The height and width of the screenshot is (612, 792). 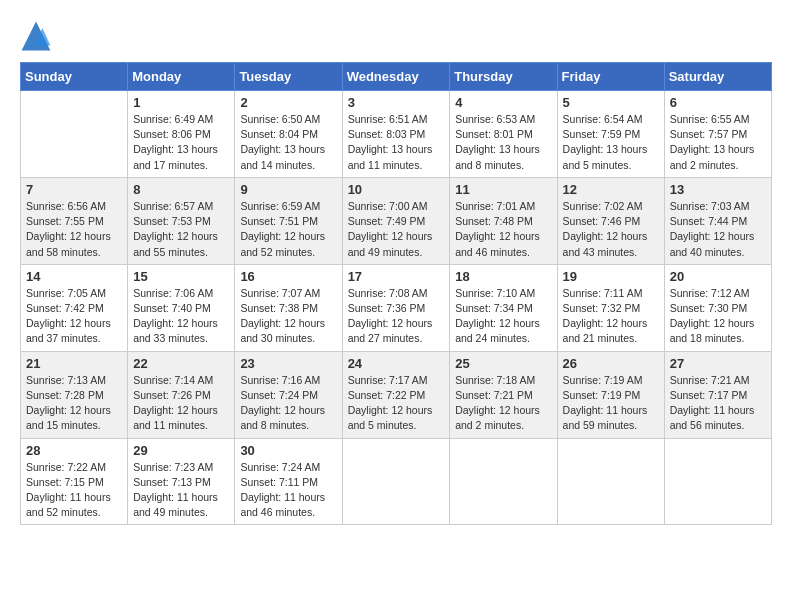 I want to click on calendar-cell: 14Sunrise: 7:05 AM Sunset: 7:42 PM Dayli…, so click(x=74, y=308).